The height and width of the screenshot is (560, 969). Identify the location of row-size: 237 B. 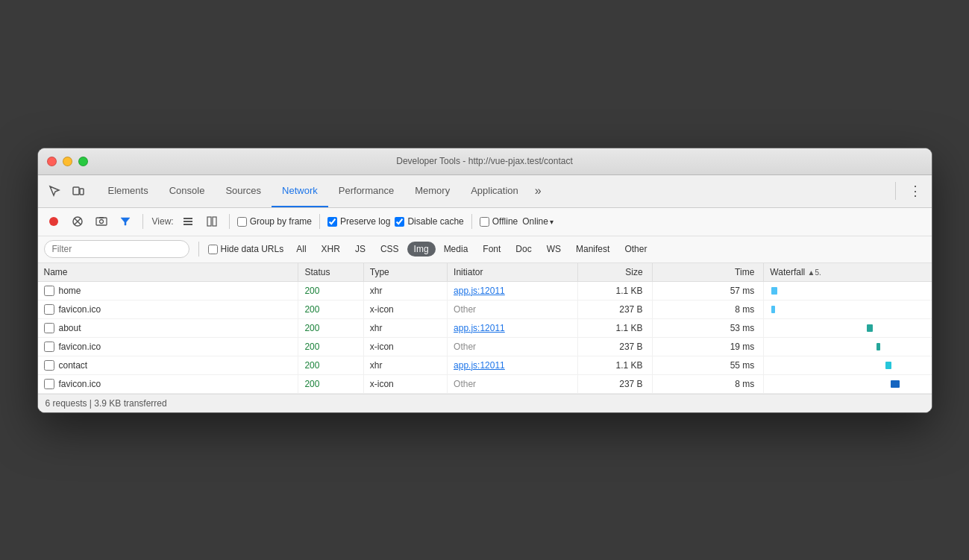
(615, 346).